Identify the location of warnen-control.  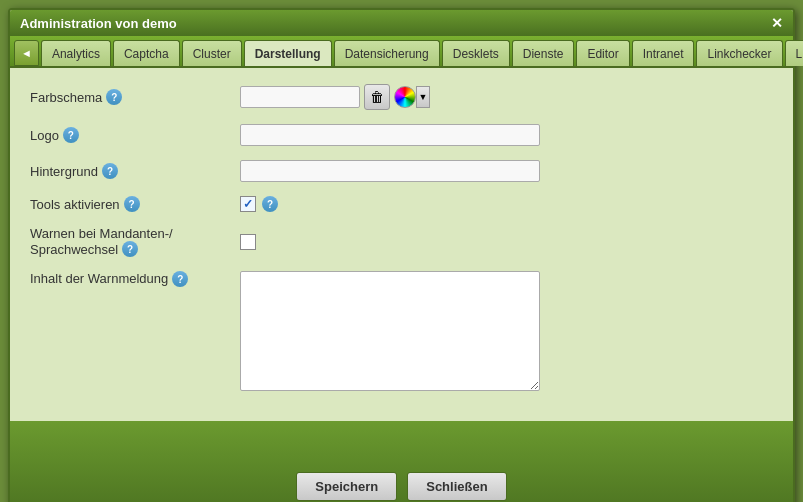
(506, 242).